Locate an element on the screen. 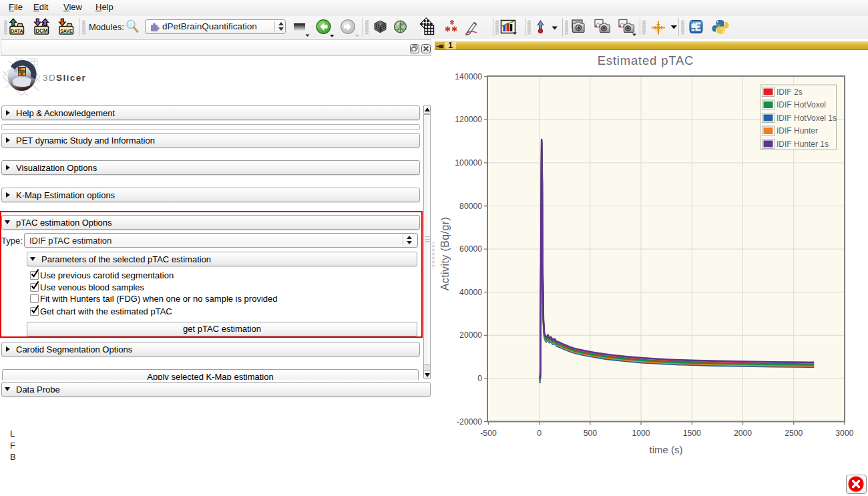 This screenshot has width=868, height=496. svg-text: SAVE is located at coordinates (67, 31).